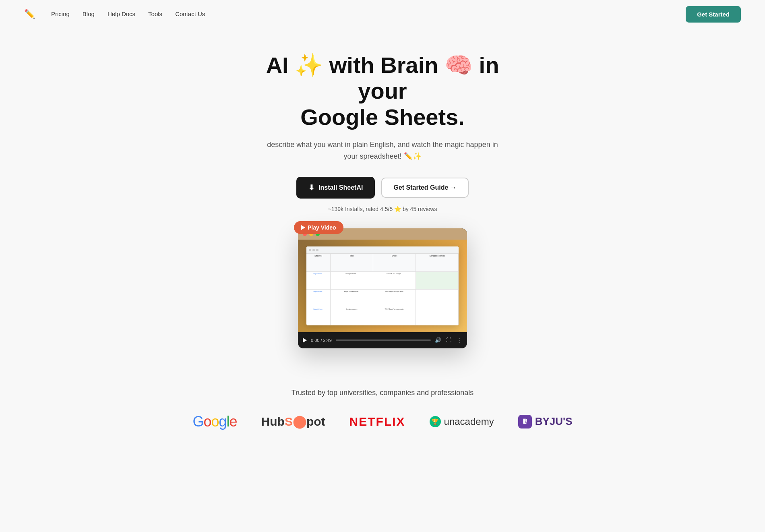 This screenshot has width=765, height=532. What do you see at coordinates (713, 14) in the screenshot?
I see `get-started-button: Get Started` at bounding box center [713, 14].